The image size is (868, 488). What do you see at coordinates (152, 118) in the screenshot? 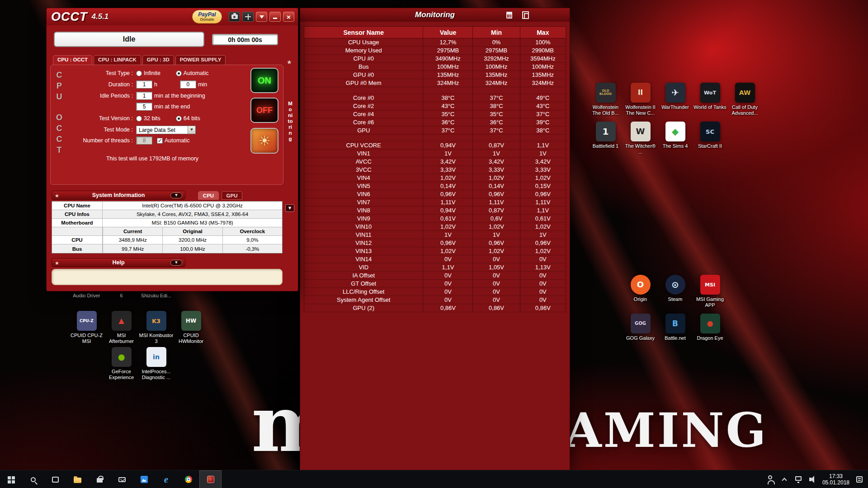
I see `32bits-radio-label: 32 bits` at bounding box center [152, 118].